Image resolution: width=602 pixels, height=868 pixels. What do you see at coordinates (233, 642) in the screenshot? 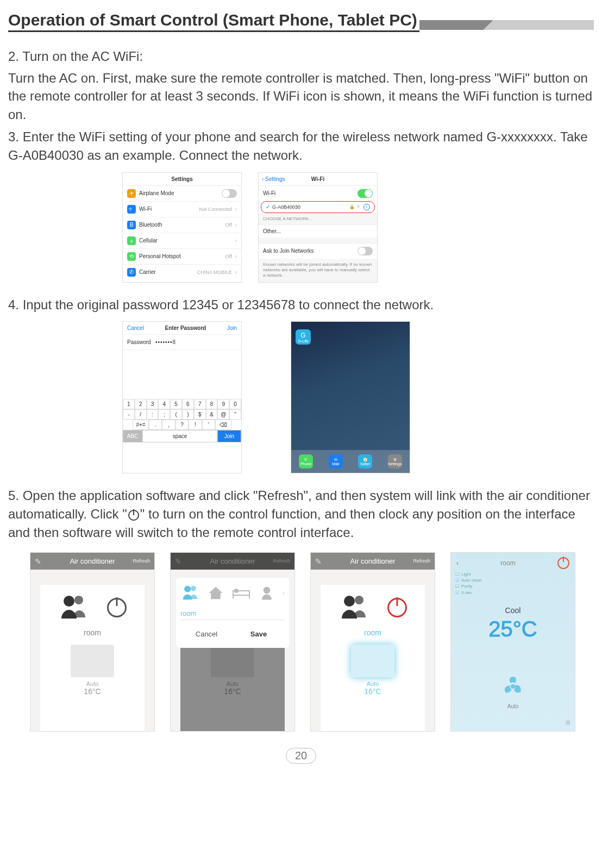
I see `app-screen-overlay: ✎ Air conditioner Refresh room Auto 16°C` at bounding box center [233, 642].